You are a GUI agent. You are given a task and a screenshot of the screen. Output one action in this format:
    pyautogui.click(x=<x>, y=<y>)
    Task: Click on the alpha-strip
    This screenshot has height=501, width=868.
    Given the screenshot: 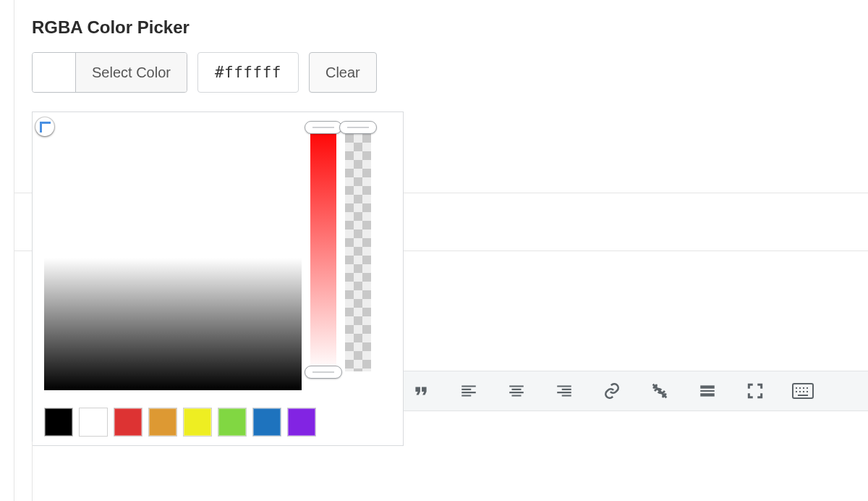 What is the action you would take?
    pyautogui.click(x=358, y=248)
    